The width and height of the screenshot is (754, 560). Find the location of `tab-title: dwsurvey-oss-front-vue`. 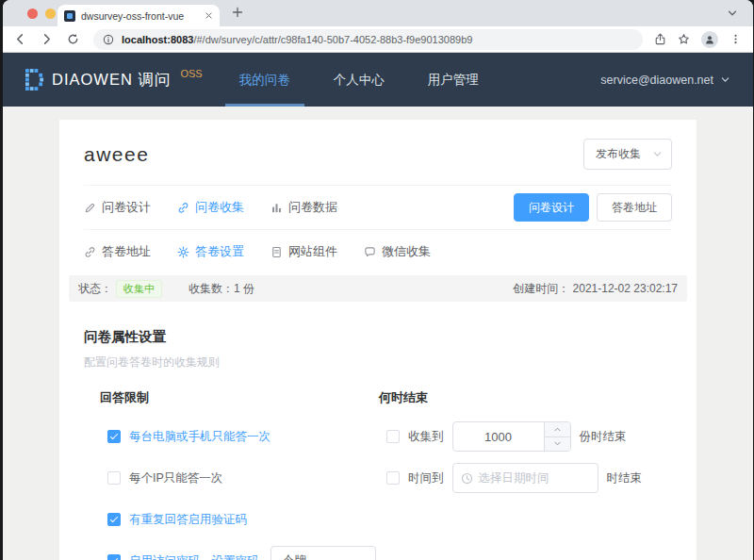

tab-title: dwsurvey-oss-front-vue is located at coordinates (143, 16).